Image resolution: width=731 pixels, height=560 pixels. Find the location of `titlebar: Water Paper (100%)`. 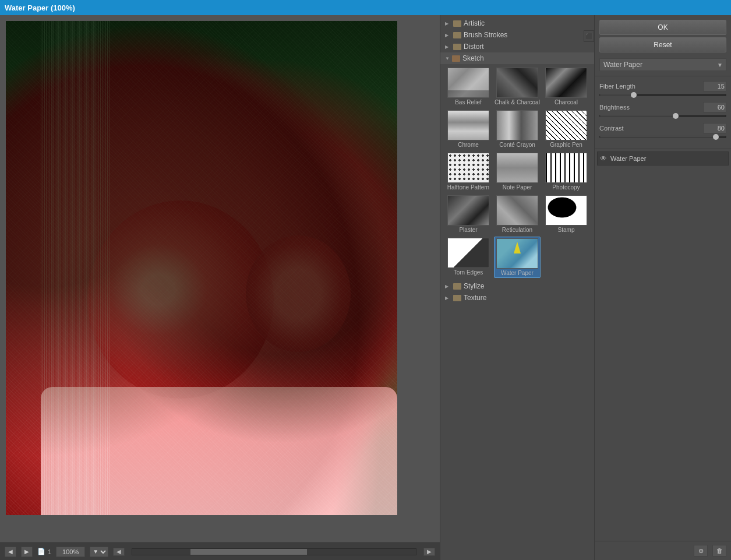

titlebar: Water Paper (100%) is located at coordinates (366, 8).